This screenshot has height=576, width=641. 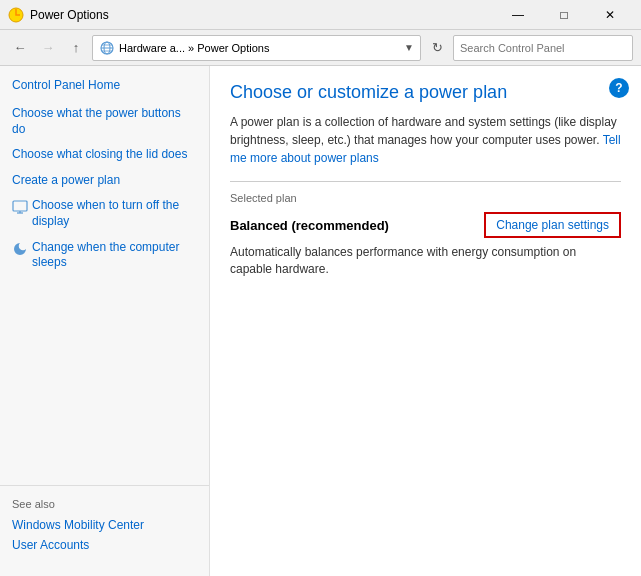 I want to click on sidebar-link-closing-lid: Choose what closing the lid does, so click(x=104, y=155).